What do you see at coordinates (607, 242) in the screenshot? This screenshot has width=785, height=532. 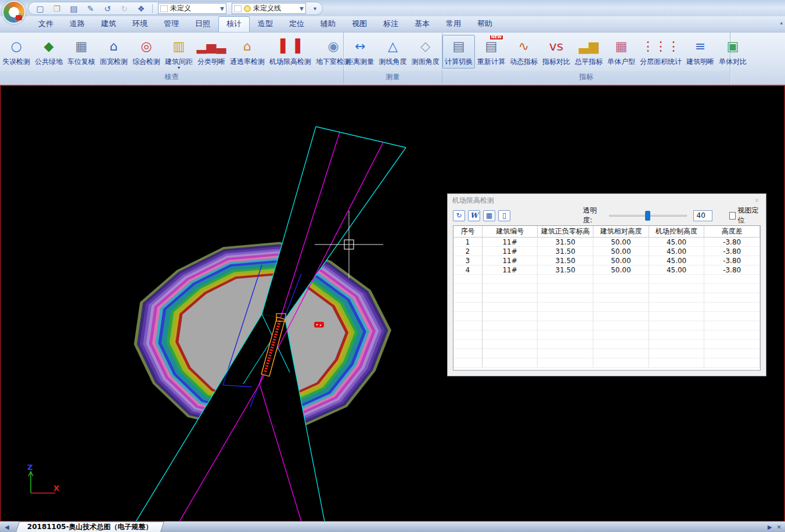 I see `table-row: 111#31.5050.0045.00-3.80` at bounding box center [607, 242].